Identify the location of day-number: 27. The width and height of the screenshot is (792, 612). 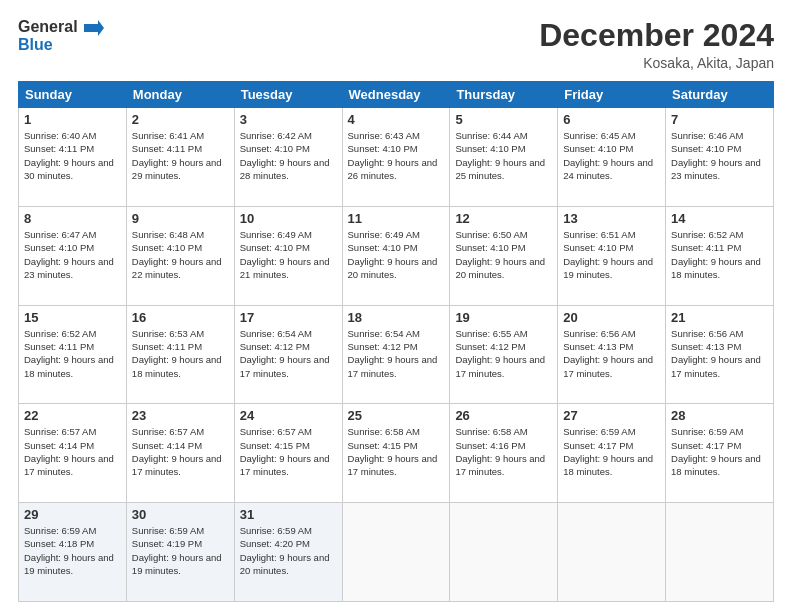
(612, 416).